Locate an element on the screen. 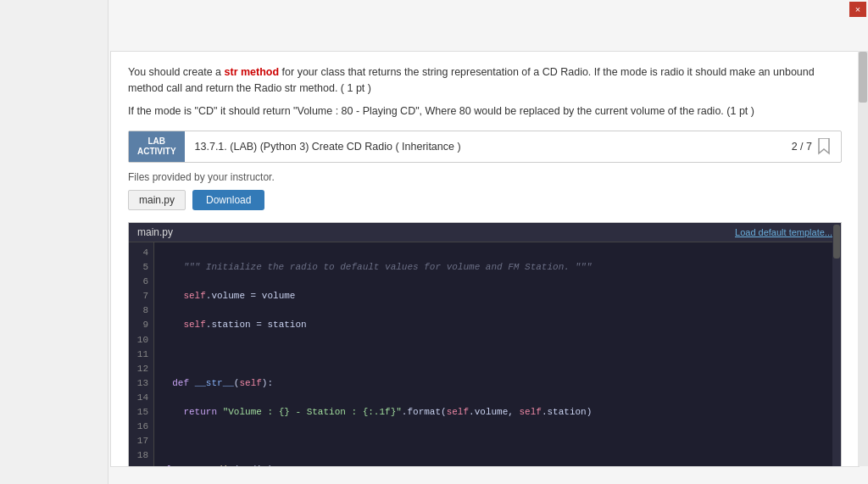 This screenshot has height=484, width=868. close-button: × is located at coordinates (858, 9).